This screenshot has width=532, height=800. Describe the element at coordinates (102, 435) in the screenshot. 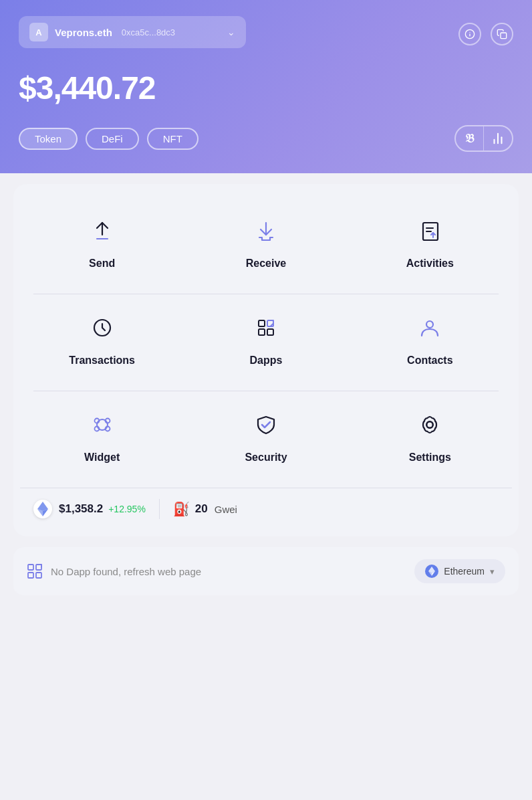

I see `widget-button: Widget` at that location.